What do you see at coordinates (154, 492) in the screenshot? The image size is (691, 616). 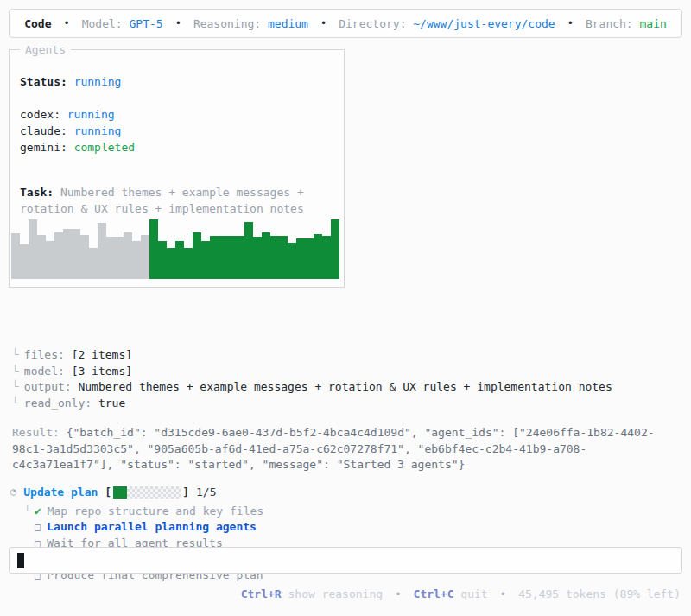 I see `plan-progress-remaining` at bounding box center [154, 492].